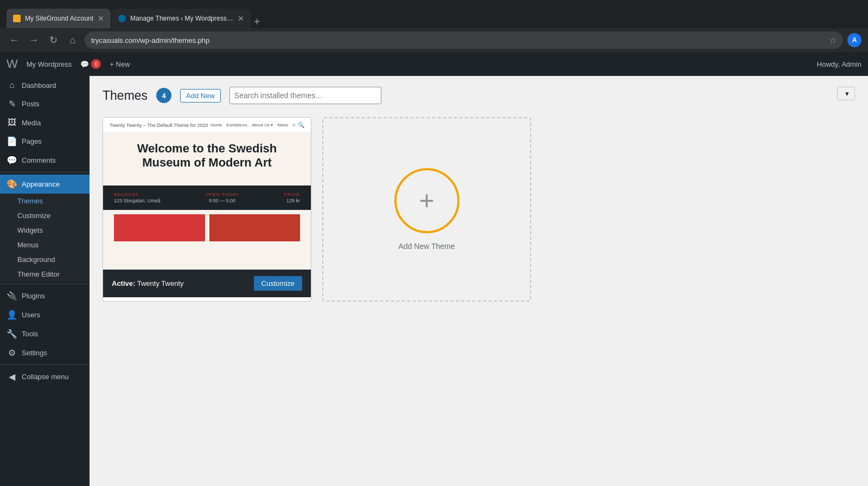 The image size is (868, 486). I want to click on admin-bar-site-name: My Wordpress, so click(49, 64).